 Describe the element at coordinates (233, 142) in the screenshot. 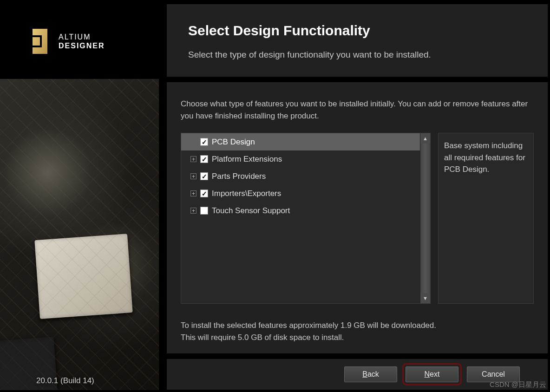

I see `feature-label: PCB Design` at that location.